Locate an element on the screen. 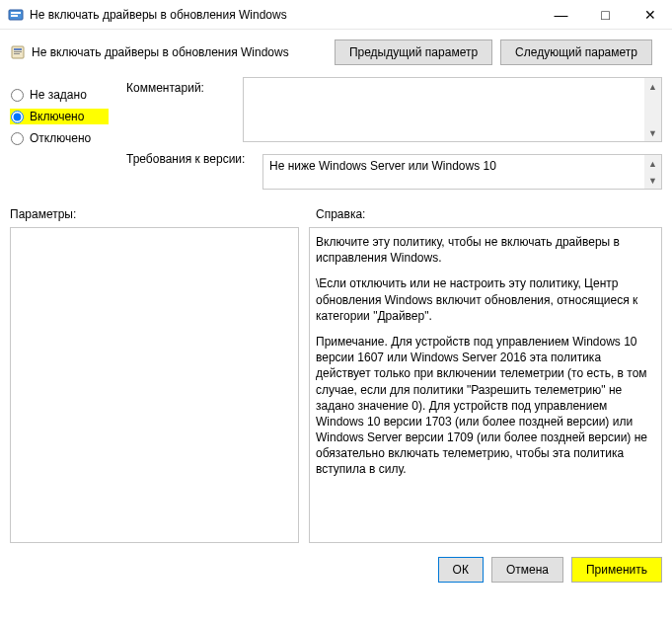 The image size is (672, 625). cancel-button: Отмена is located at coordinates (527, 570).